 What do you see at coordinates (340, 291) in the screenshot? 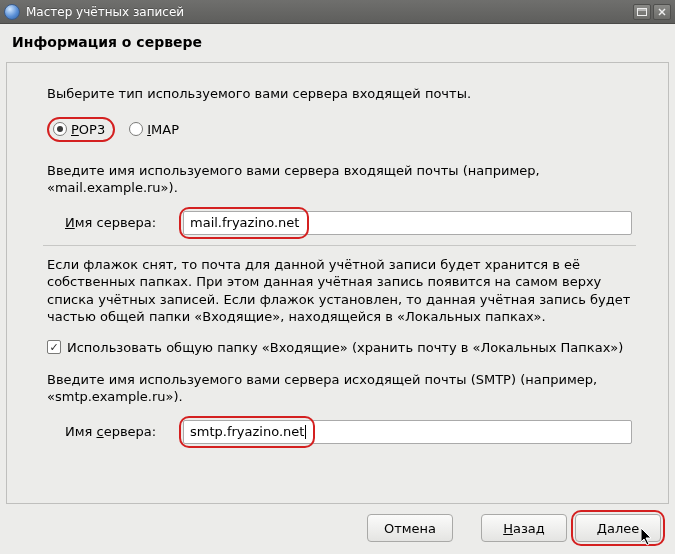
I see `inbox-note: Если флажок снят, то почта для данной уч…` at bounding box center [340, 291].